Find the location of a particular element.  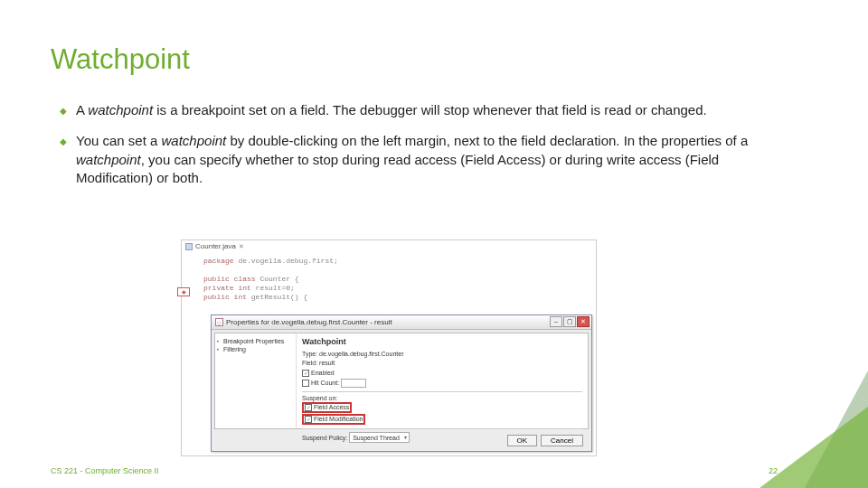

bullet-text: A watchpoint is a breakpoint set on a fi… is located at coordinates (392, 110).